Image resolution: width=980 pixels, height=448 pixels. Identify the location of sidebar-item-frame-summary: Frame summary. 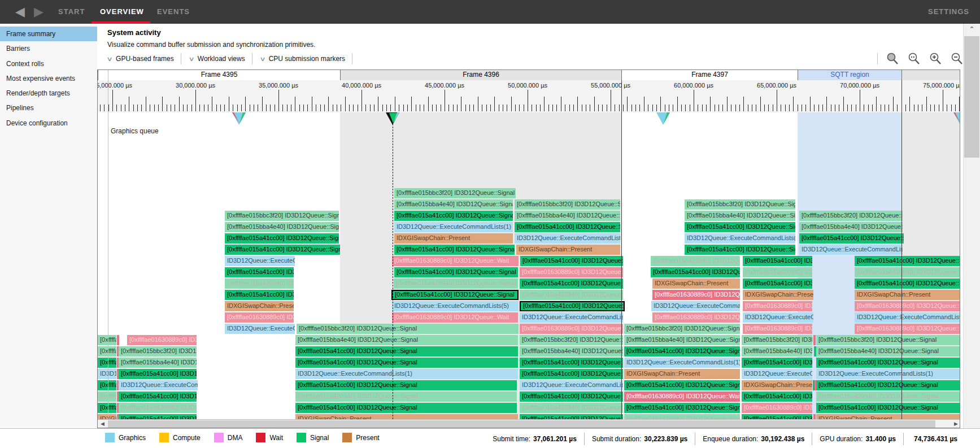
(49, 34).